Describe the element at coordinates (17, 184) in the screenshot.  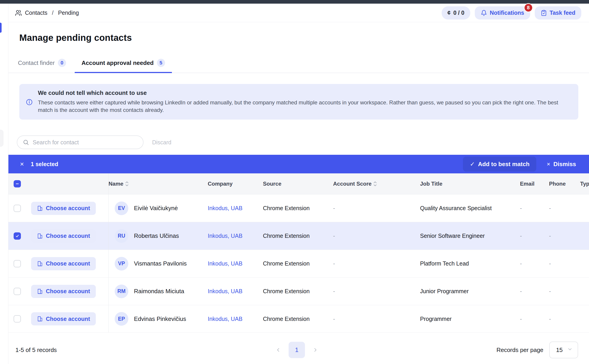
I see `select-all-checkbox` at that location.